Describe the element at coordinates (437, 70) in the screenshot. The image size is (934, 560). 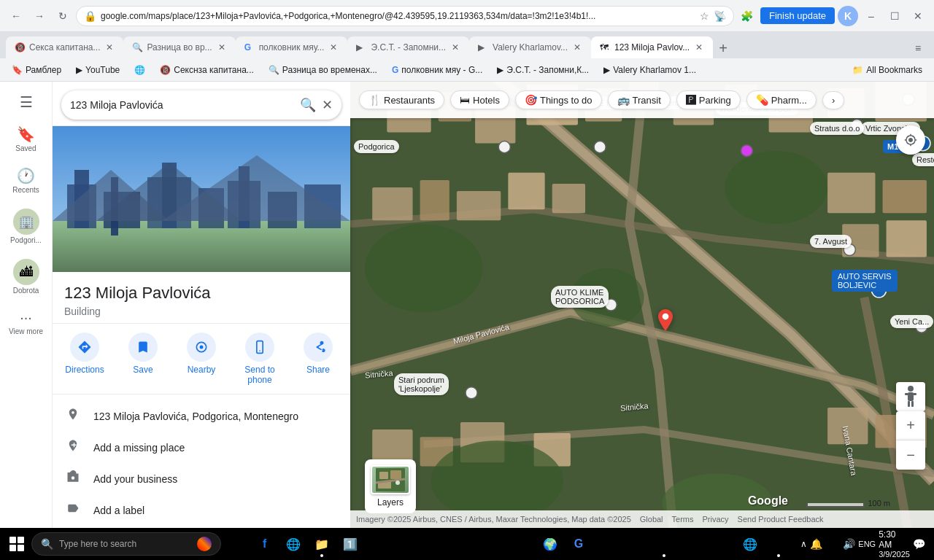
I see `bookmark-6: G полковник мяу - G...` at that location.